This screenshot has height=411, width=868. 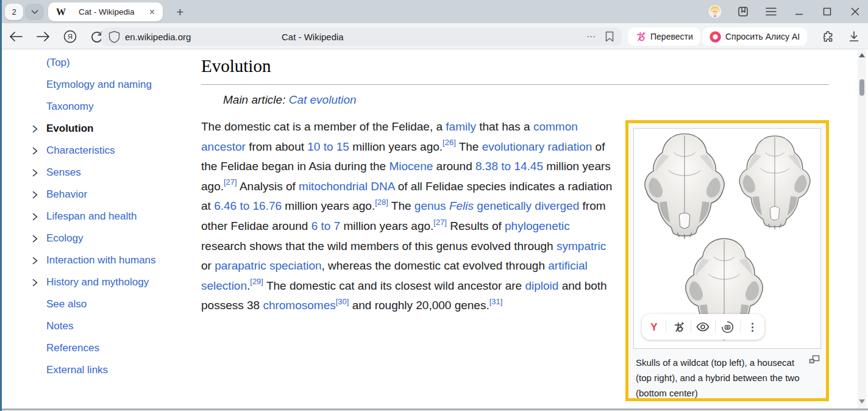 I want to click on sidebar-item: Behavior, so click(x=113, y=195).